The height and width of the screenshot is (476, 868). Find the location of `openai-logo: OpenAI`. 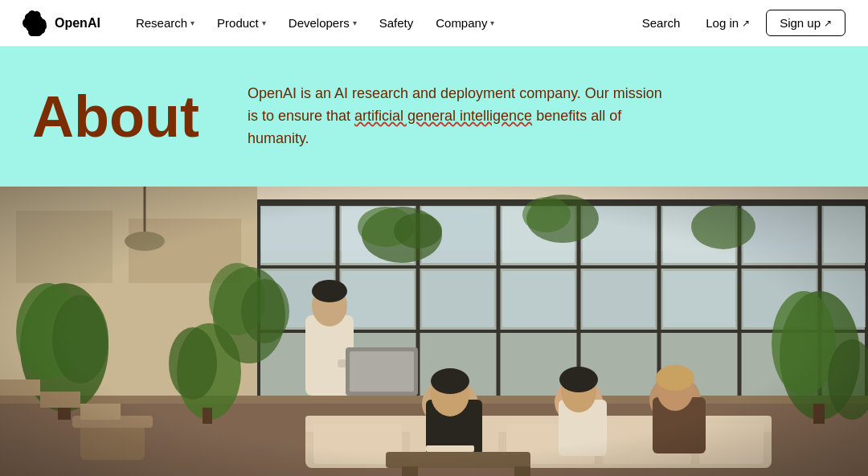

openai-logo: OpenAI is located at coordinates (61, 23).